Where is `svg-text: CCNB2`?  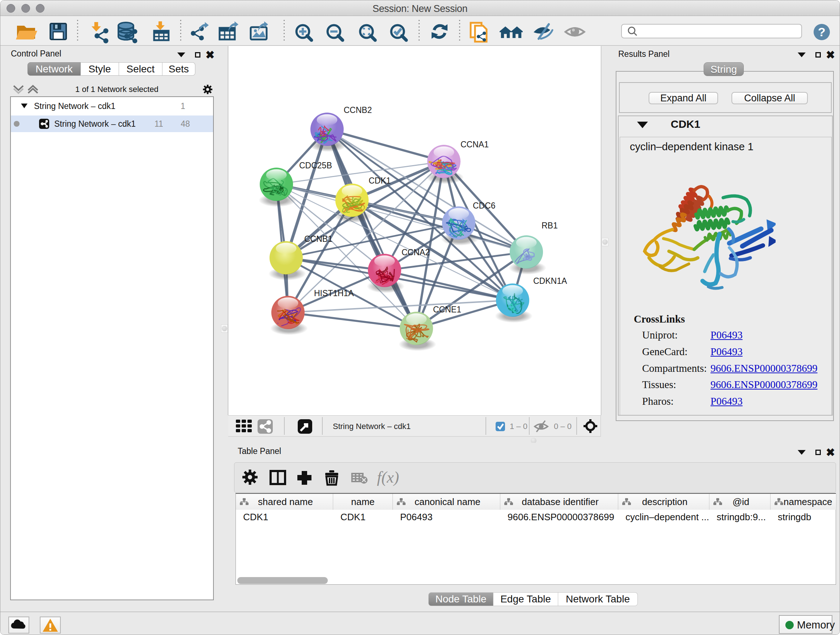 svg-text: CCNB2 is located at coordinates (358, 110).